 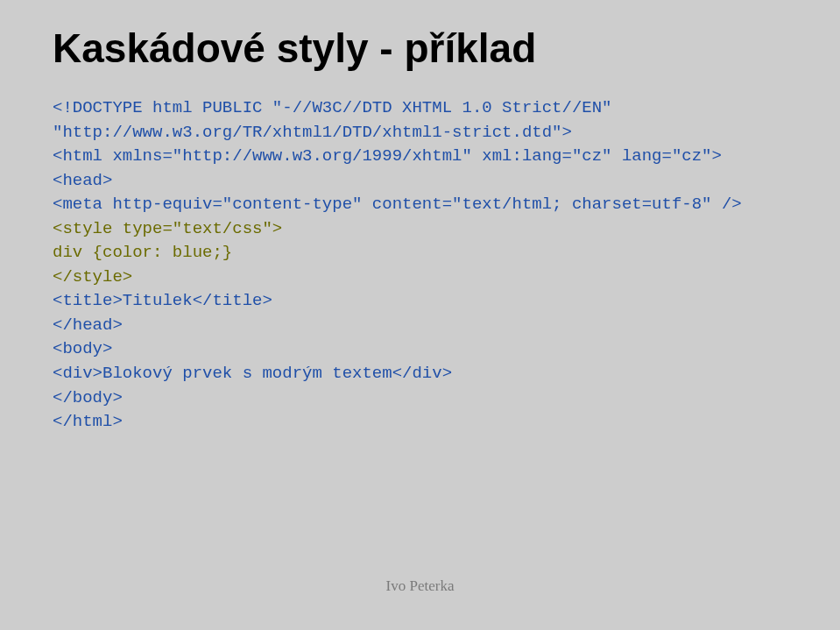 What do you see at coordinates (163, 301) in the screenshot?
I see `code-line: <title>Titulek</title>` at bounding box center [163, 301].